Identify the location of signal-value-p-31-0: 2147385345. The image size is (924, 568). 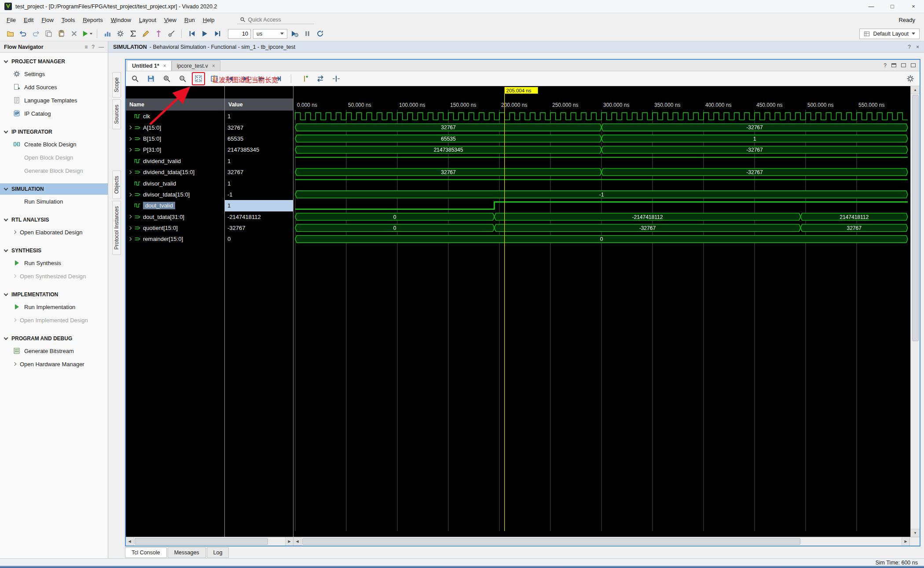
(259, 149).